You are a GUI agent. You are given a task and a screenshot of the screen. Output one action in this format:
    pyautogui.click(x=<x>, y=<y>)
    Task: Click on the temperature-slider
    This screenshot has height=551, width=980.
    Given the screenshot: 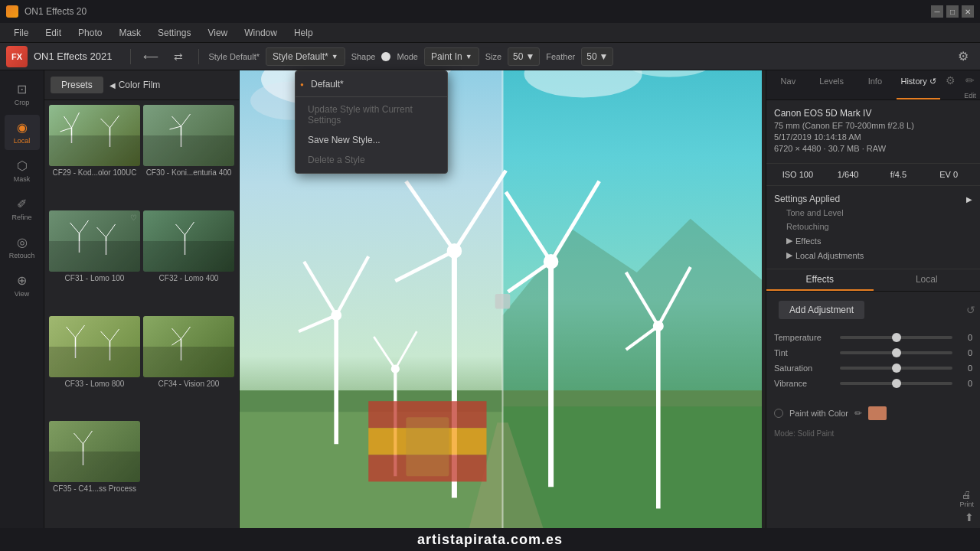 What is the action you would take?
    pyautogui.click(x=896, y=337)
    